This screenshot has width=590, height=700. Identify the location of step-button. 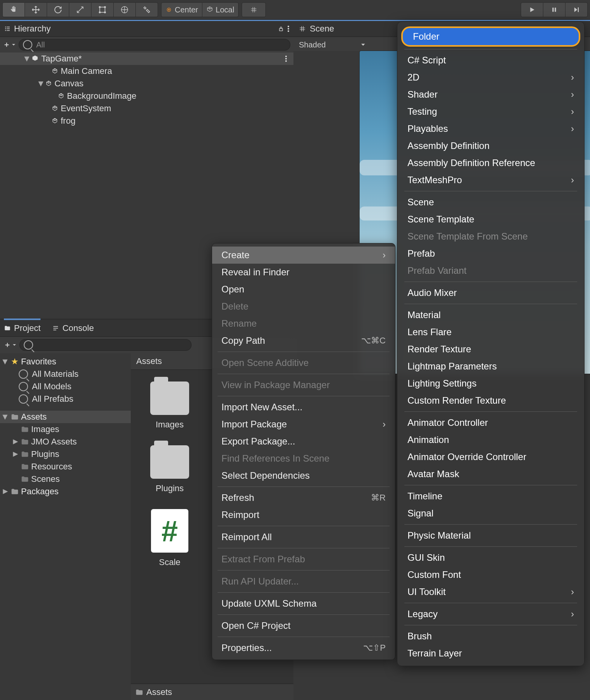
(577, 10).